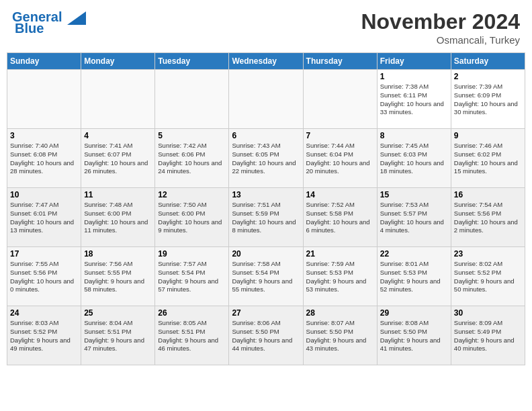  What do you see at coordinates (266, 336) in the screenshot?
I see `calendar-cell: 27Sunrise: 8:06 AMSunset: 5:50 PMDayligh…` at bounding box center [266, 336].